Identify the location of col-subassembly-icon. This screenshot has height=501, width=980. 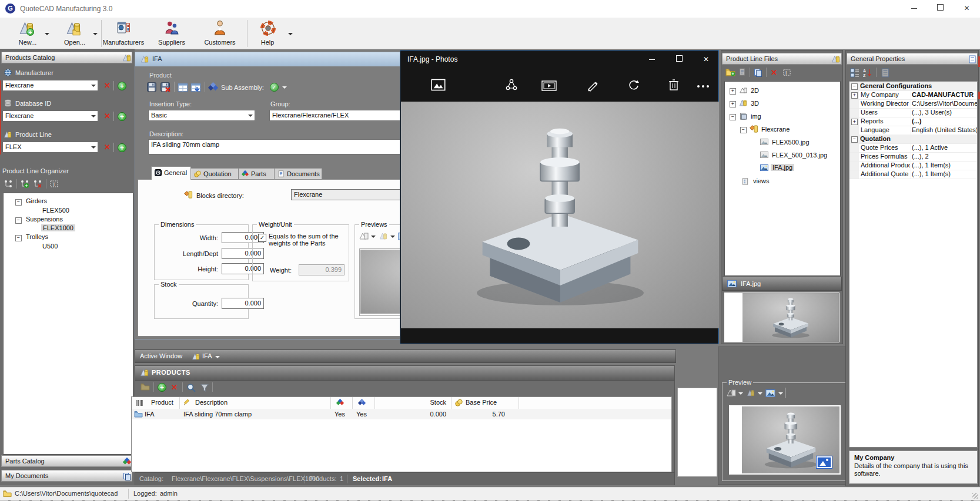
(362, 403).